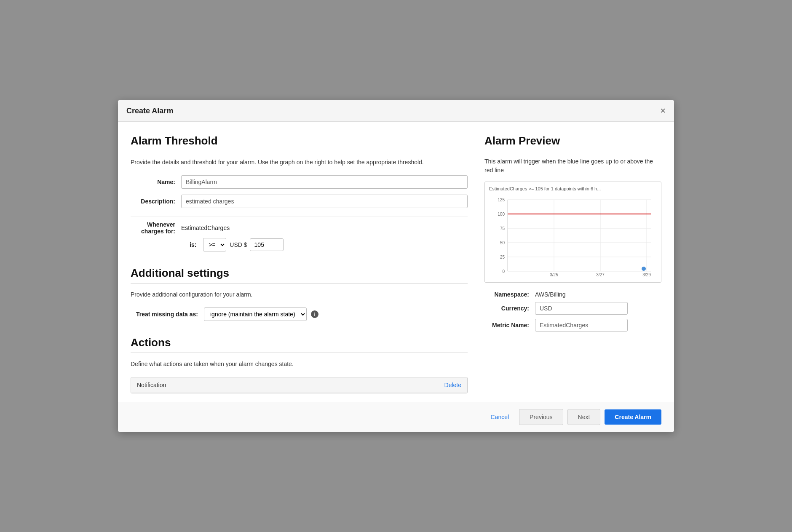 Image resolution: width=792 pixels, height=532 pixels. Describe the element at coordinates (581, 308) in the screenshot. I see `currency-meta-input` at that location.